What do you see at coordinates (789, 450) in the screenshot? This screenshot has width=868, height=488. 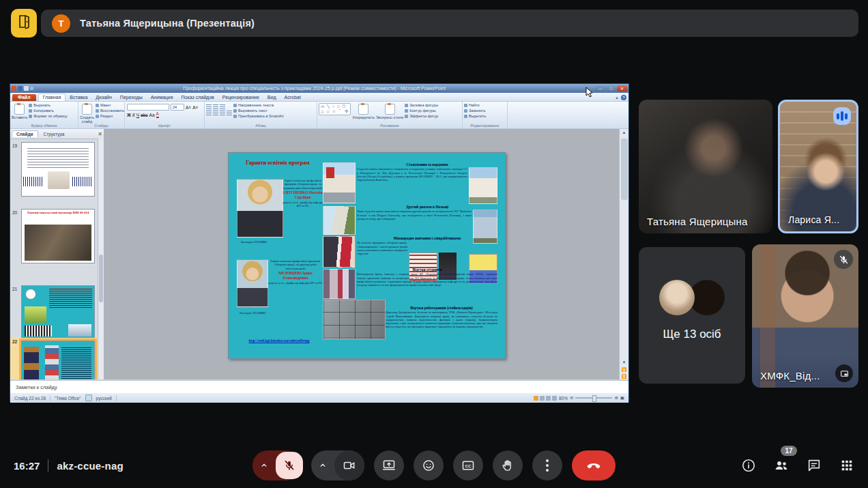 I see `participant-count-badge: 17` at bounding box center [789, 450].